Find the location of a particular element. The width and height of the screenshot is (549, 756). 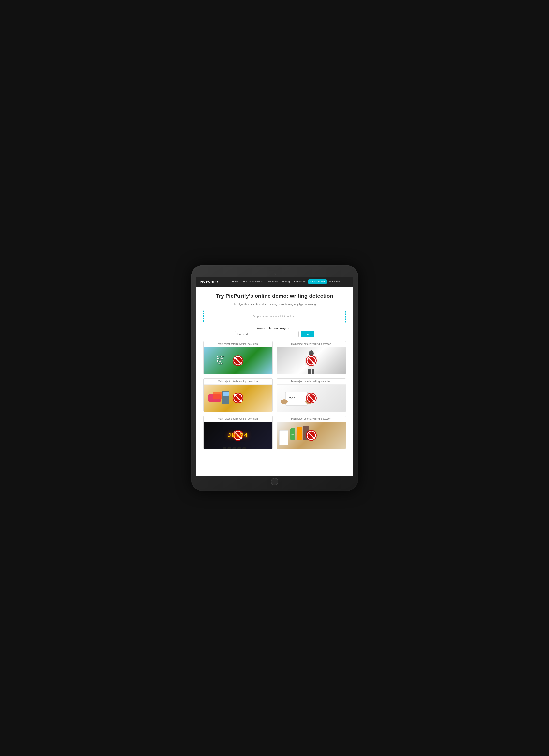

image-card-2-img: URITY is located at coordinates (311, 361).